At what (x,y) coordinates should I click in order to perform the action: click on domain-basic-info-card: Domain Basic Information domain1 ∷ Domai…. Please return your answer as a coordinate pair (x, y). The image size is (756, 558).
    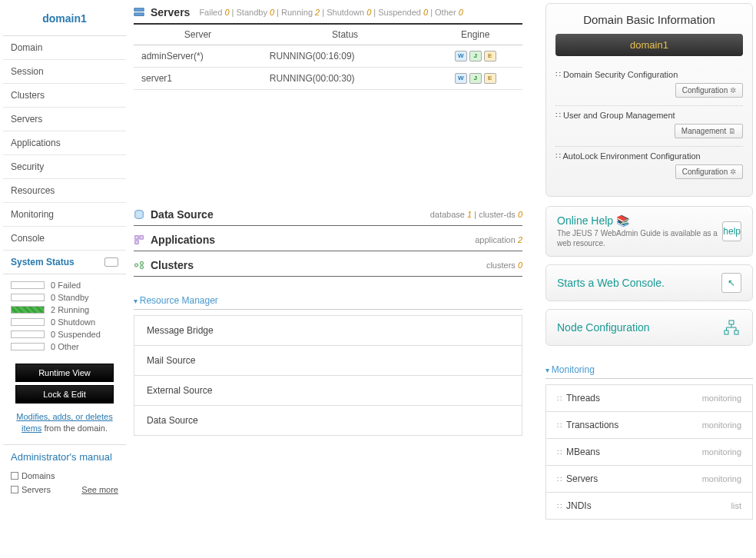
    Looking at the image, I should click on (649, 100).